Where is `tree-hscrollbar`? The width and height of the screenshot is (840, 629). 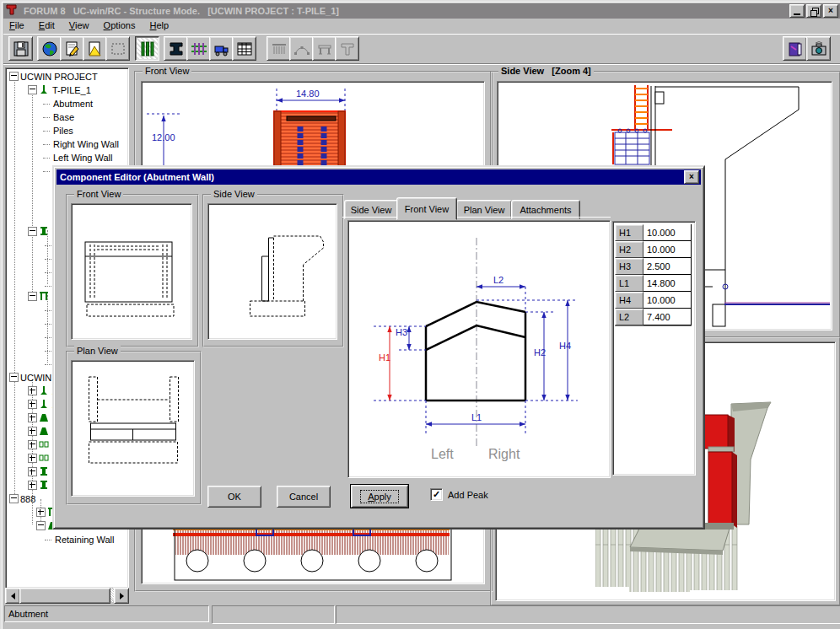 tree-hscrollbar is located at coordinates (66, 595).